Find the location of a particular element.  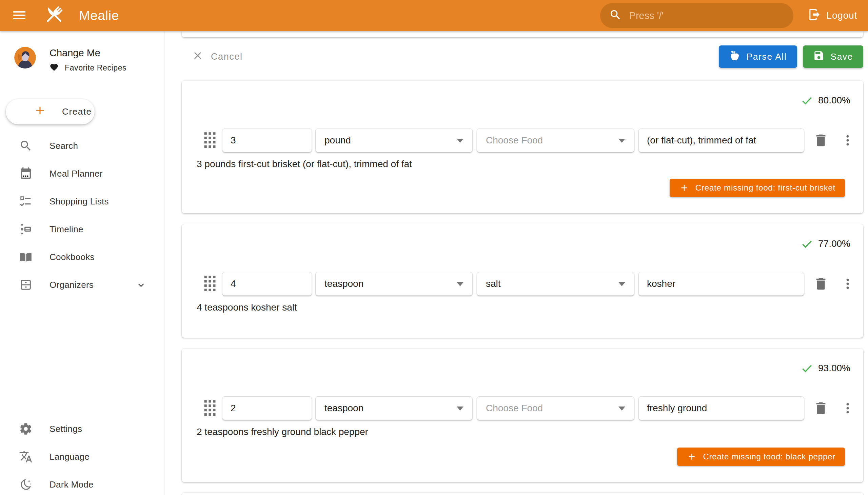

original-ingredient-text: 3 pounds first-cut brisket (or flat-cut)… is located at coordinates (304, 164).